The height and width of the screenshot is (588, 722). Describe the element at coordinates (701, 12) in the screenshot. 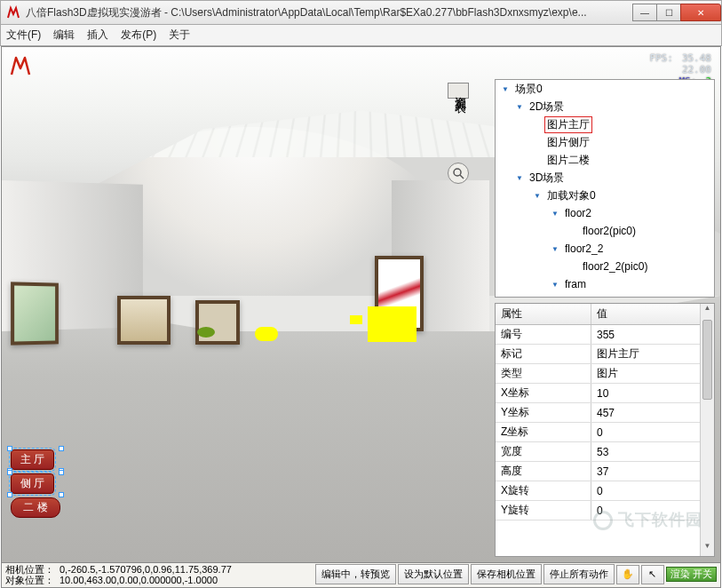

I see `close-button: ✕` at that location.